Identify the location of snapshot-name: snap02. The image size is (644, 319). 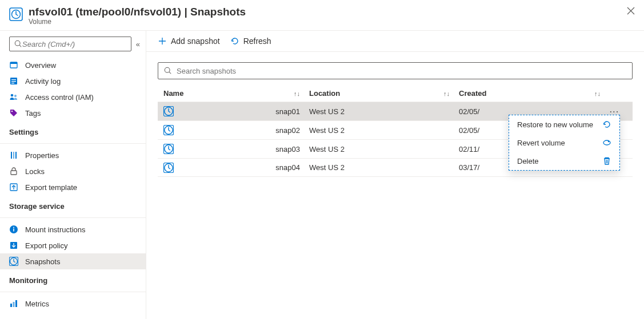
(288, 130).